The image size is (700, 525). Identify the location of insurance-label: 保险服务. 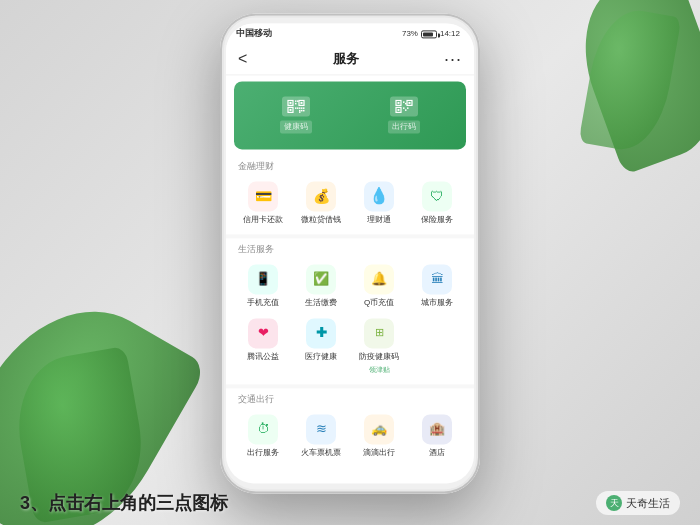
(437, 220).